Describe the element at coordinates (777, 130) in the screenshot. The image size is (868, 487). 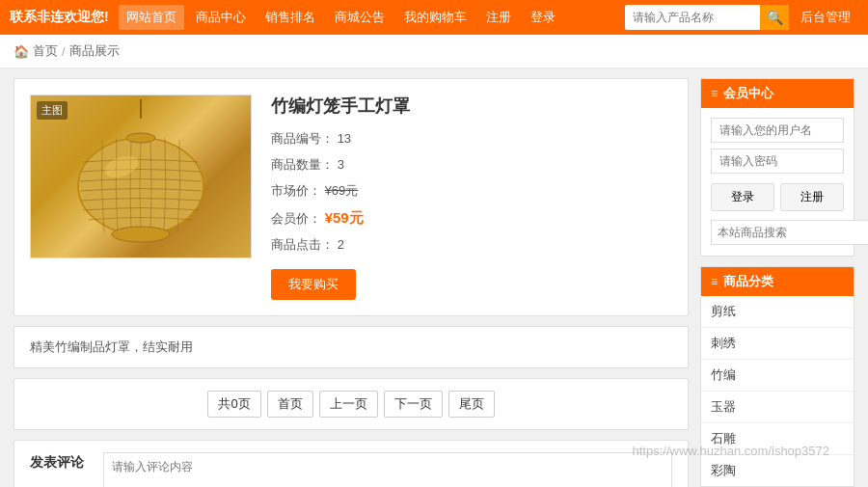
I see `username-input` at that location.